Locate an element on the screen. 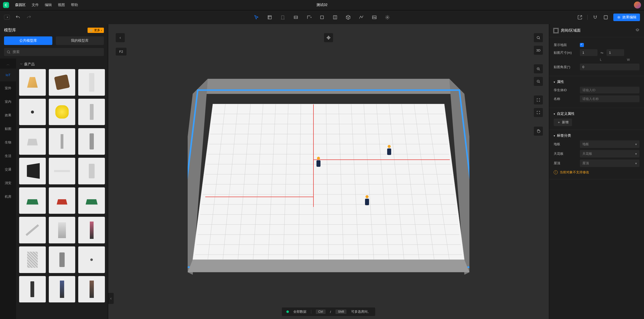  add-custom-prop-button: ＋ 新增 is located at coordinates (563, 122).